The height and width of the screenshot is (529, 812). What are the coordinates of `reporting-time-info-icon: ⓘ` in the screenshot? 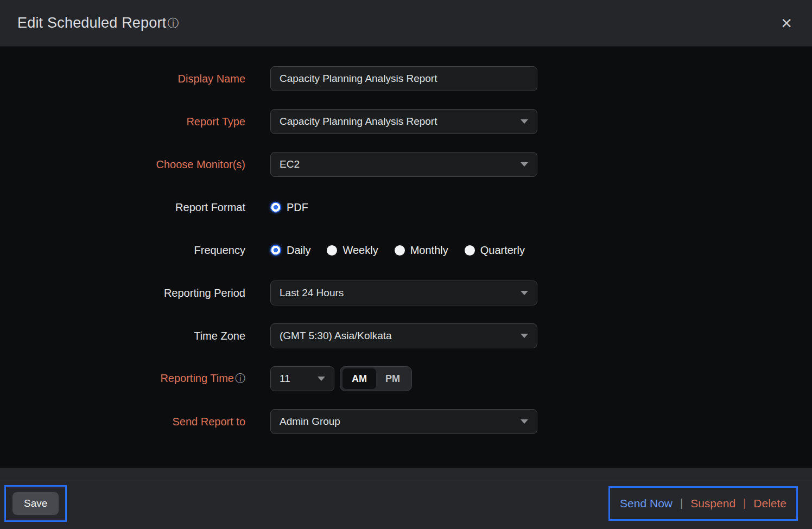 It's located at (240, 379).